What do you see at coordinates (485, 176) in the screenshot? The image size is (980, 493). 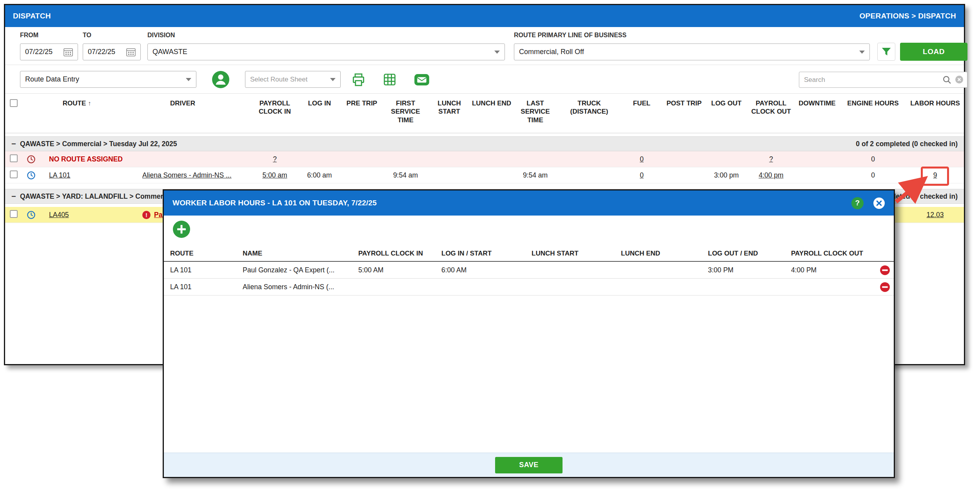 I see `table-row: LA 101 Aliena Somers - Admin-NS ... 5:00…` at bounding box center [485, 176].